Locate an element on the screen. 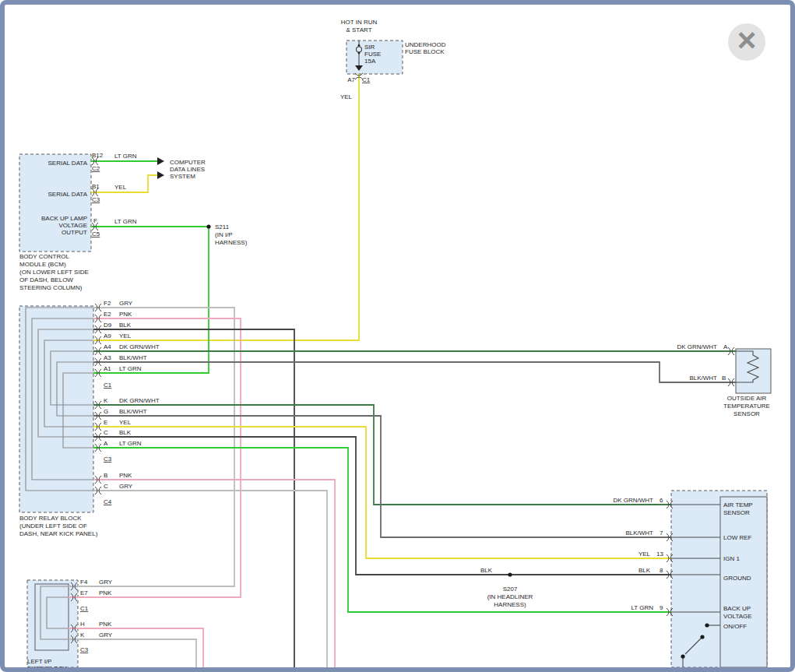 This screenshot has width=795, height=672. label: 6 is located at coordinates (662, 500).